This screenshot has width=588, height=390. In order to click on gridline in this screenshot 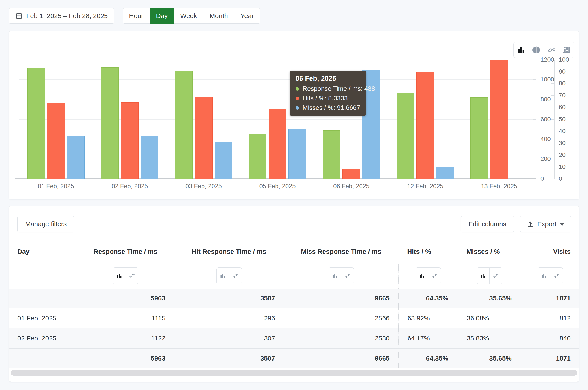, I will do `click(277, 80)`.